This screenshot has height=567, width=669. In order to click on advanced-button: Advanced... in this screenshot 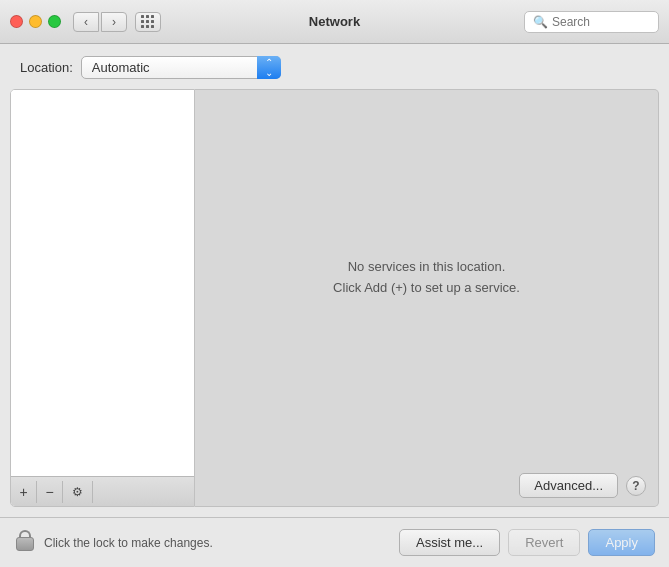, I will do `click(568, 486)`.